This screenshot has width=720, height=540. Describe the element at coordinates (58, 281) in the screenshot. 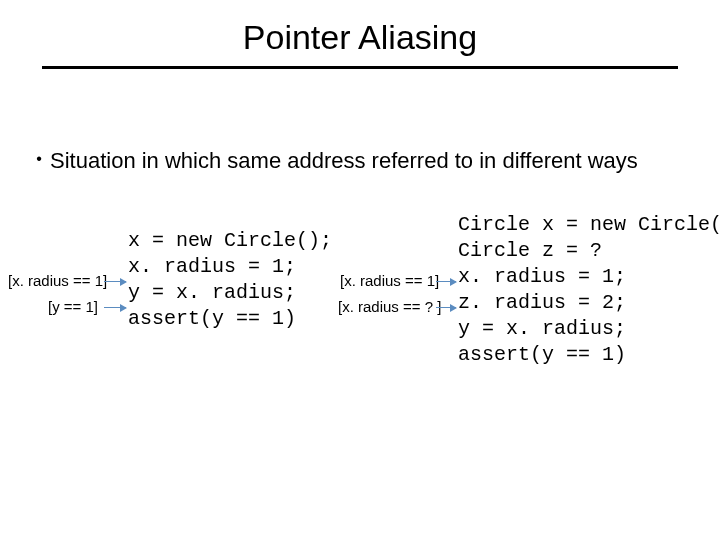

I see `annotation-left-1: [x. radius == 1]` at that location.